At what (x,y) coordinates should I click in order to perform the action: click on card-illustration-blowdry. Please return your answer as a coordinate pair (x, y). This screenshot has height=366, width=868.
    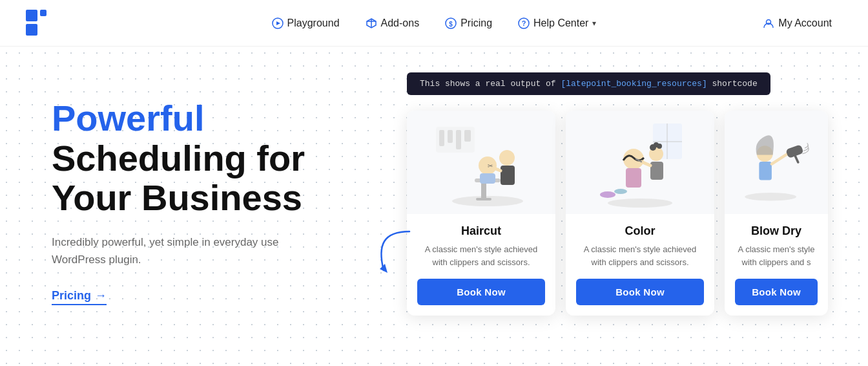
    Looking at the image, I should click on (776, 162).